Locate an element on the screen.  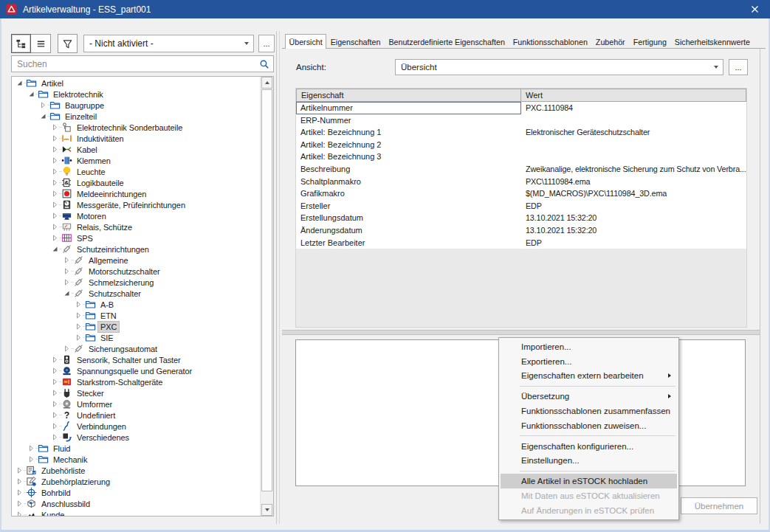
tree-item-fluid: Fluid is located at coordinates (136, 449).